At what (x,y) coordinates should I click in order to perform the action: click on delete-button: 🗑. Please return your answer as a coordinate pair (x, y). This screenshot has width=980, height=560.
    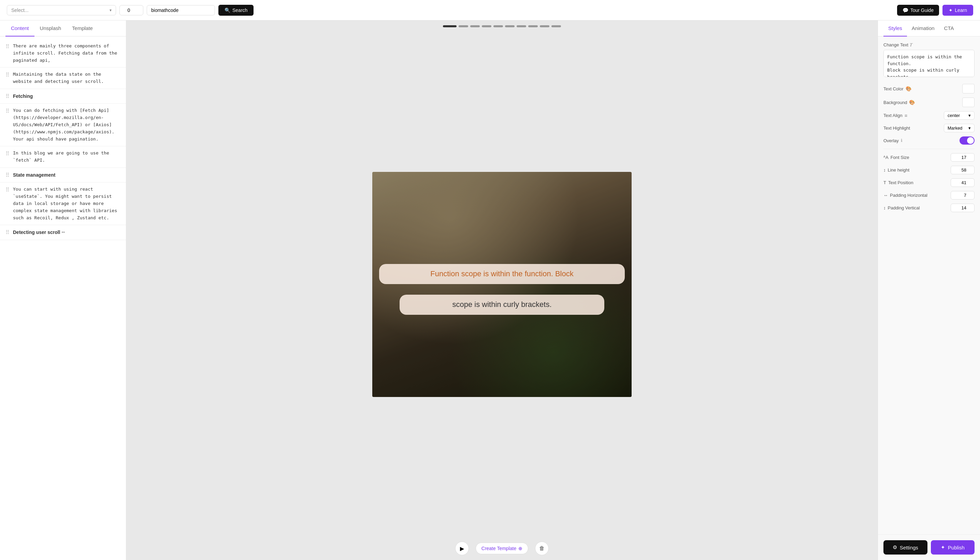
    Looking at the image, I should click on (542, 548).